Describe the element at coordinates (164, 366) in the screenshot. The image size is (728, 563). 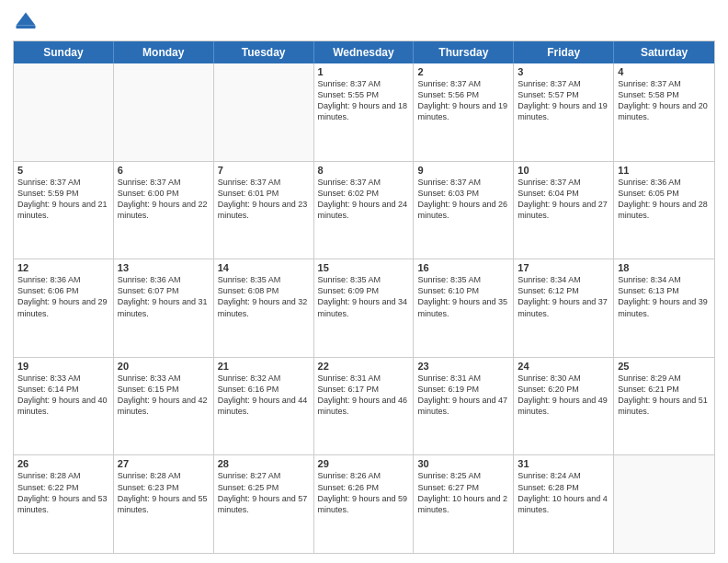
I see `day-number: 20` at that location.